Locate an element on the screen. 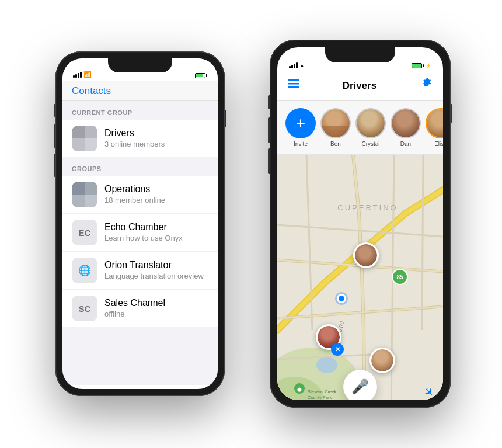 This screenshot has width=502, height=448. map-pin-person1 is located at coordinates (366, 255).